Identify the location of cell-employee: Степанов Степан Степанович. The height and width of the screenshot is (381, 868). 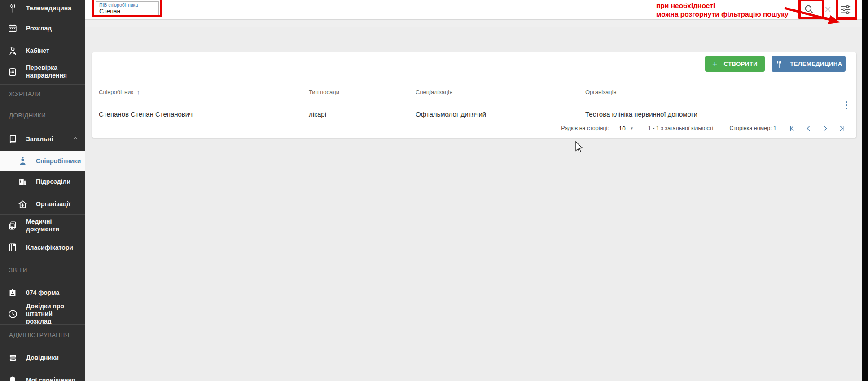
(145, 114).